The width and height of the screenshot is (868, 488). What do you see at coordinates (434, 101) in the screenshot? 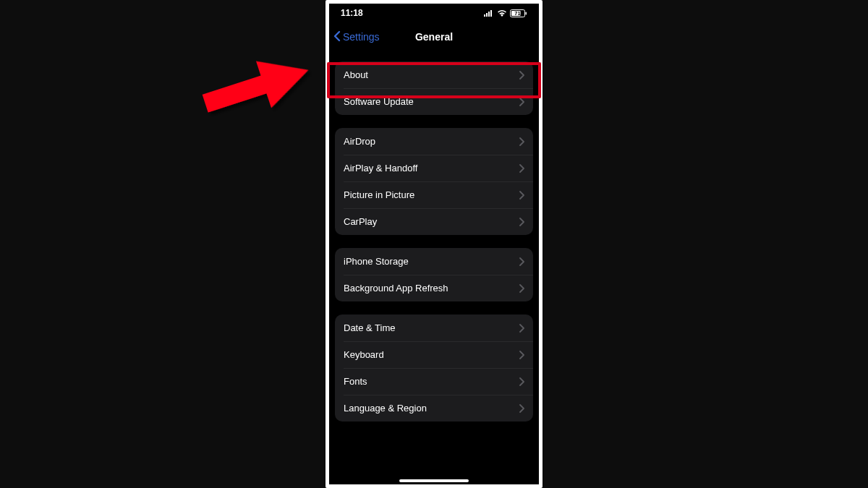
I see `row-software-update: Software Update` at bounding box center [434, 101].